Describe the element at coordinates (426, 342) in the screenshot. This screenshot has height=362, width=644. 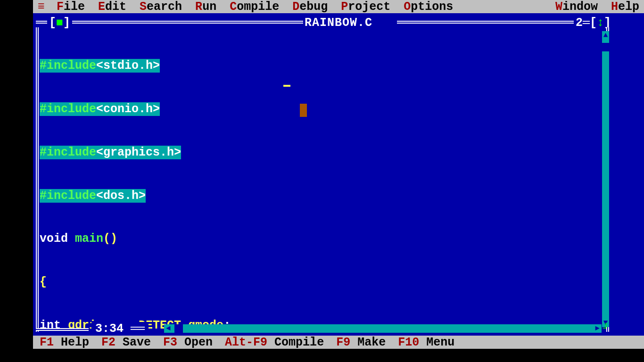
I see `status-menu: F10 Menu` at that location.